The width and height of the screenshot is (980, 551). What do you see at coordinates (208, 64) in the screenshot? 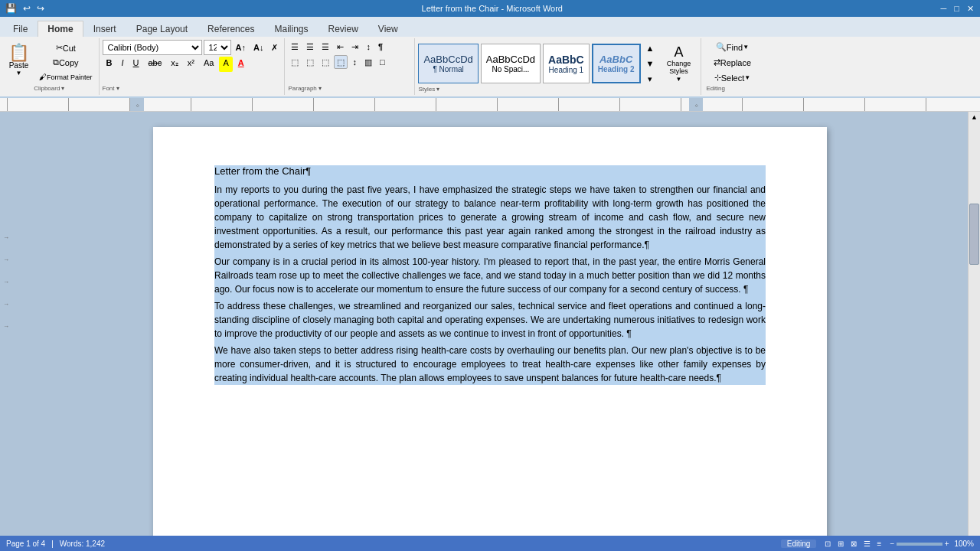
I see `change-case-button: Aa` at bounding box center [208, 64].